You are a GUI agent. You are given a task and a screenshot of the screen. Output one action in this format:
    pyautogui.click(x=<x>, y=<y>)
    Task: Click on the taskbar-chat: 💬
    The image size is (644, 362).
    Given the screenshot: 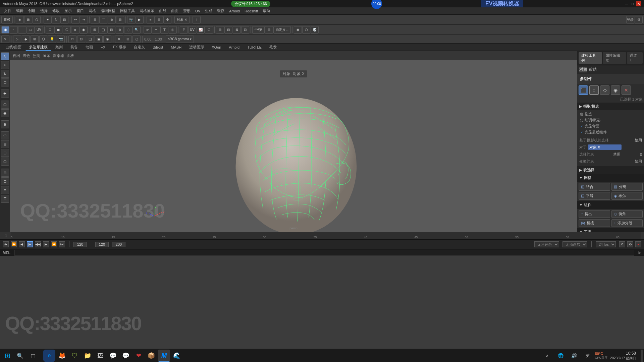 What is the action you would take?
    pyautogui.click(x=113, y=356)
    